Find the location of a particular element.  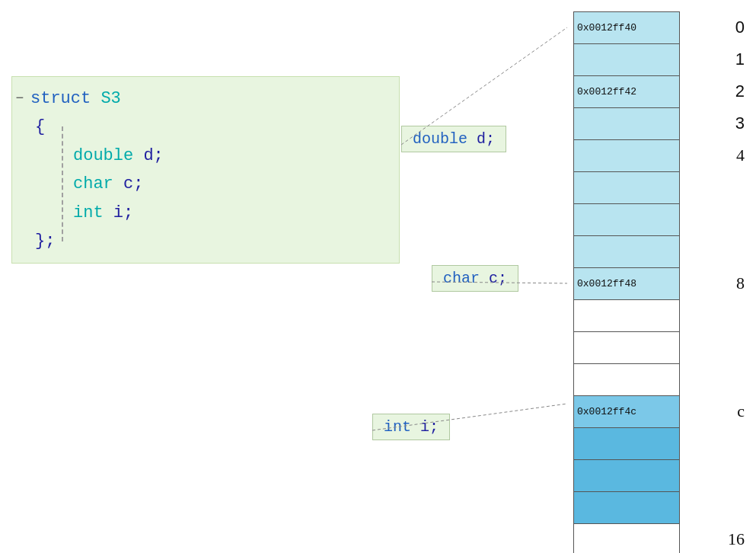

mem-label-3: 3 is located at coordinates (740, 123).